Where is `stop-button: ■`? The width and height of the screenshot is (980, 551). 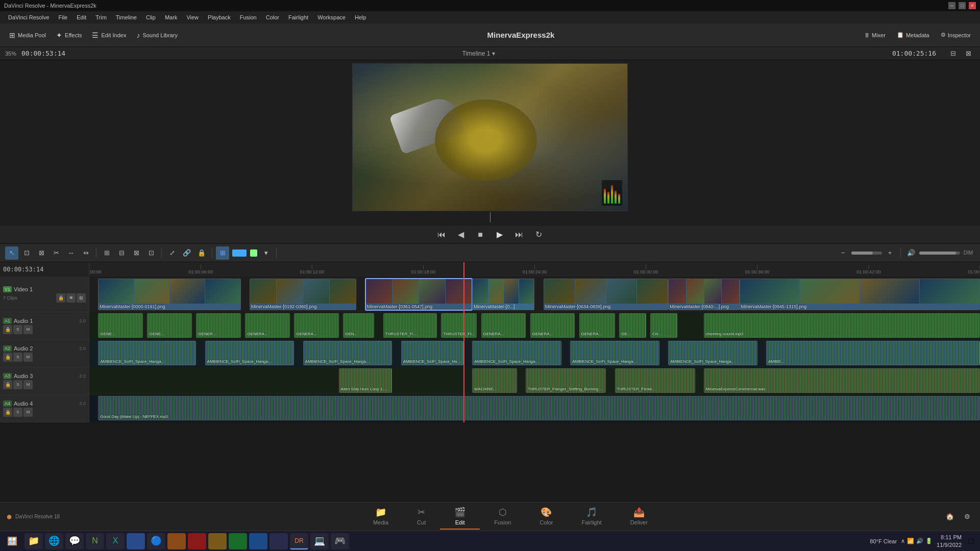
stop-button: ■ is located at coordinates (480, 235).